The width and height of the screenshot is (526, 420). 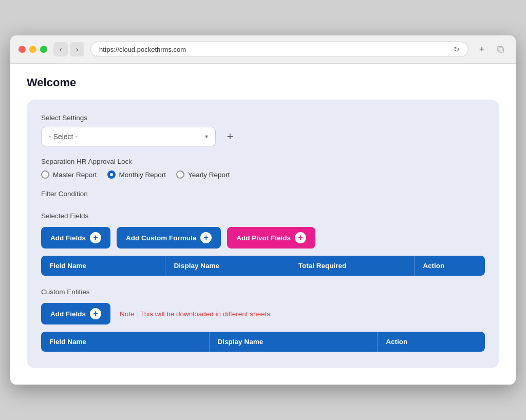 What do you see at coordinates (279, 49) in the screenshot?
I see `address-bar: https://cloud.pockethrms.com ↻` at bounding box center [279, 49].